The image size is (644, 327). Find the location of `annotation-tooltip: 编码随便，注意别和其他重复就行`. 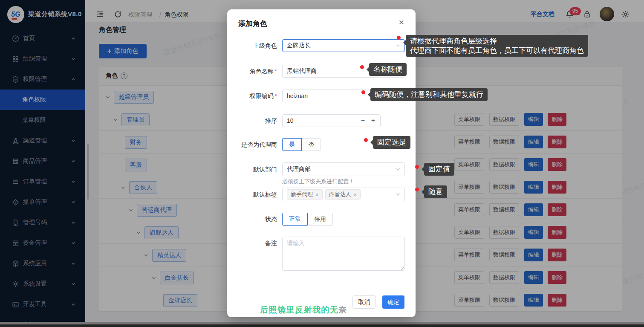

annotation-tooltip: 编码随便，注意别和其他重复就行 is located at coordinates (429, 95).